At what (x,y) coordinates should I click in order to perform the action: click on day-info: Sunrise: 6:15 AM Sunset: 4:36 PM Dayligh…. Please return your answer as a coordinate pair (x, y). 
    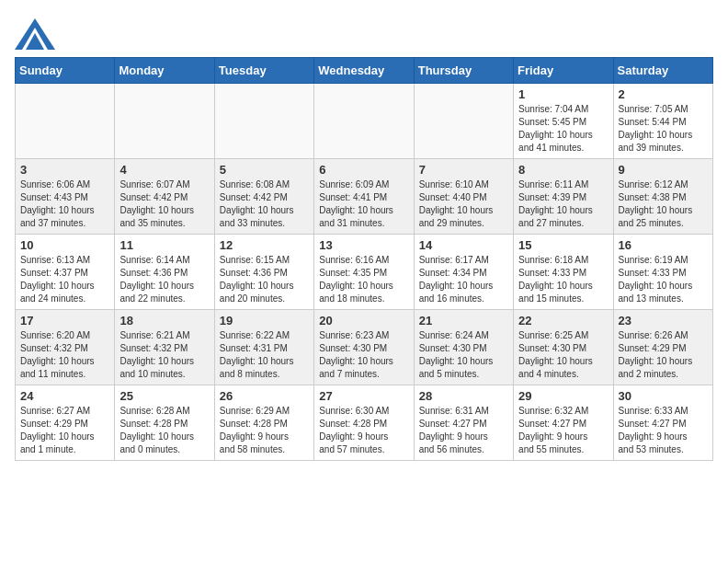
    Looking at the image, I should click on (265, 280).